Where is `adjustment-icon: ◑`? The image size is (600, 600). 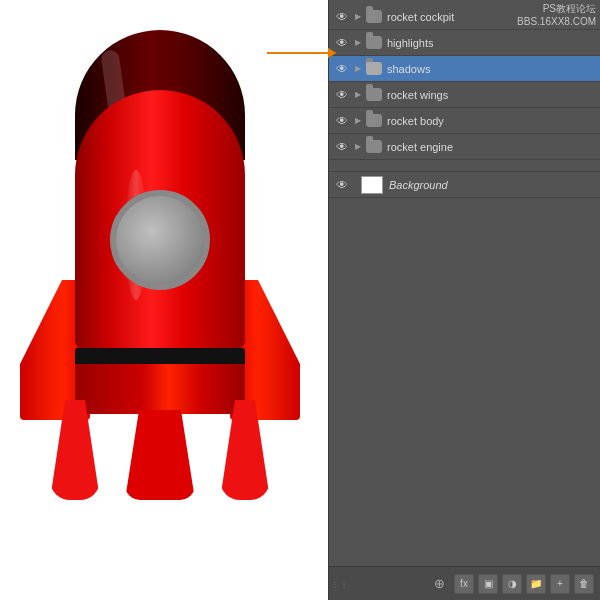
adjustment-icon: ◑ is located at coordinates (512, 584).